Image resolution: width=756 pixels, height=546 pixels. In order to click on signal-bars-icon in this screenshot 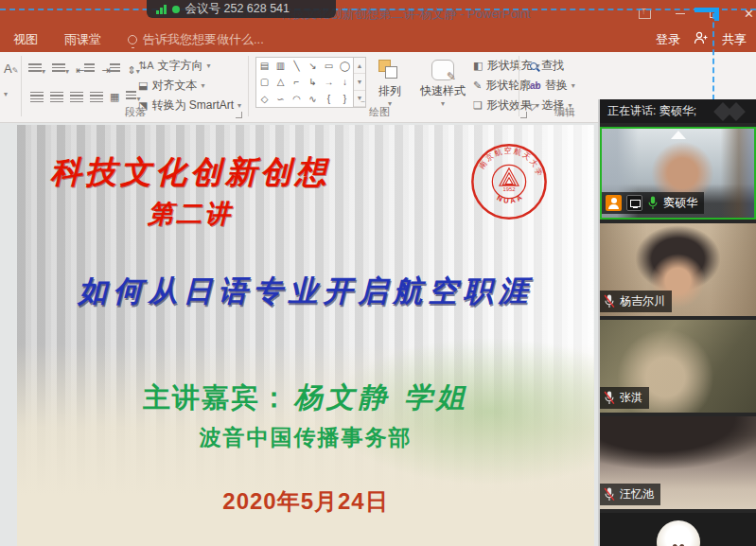, I will do `click(161, 9)`.